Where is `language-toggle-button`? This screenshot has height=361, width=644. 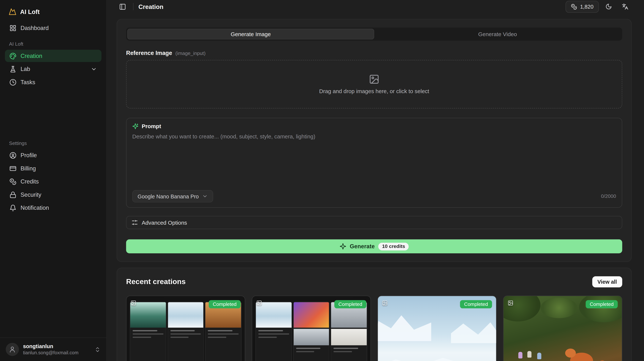 language-toggle-button is located at coordinates (625, 6).